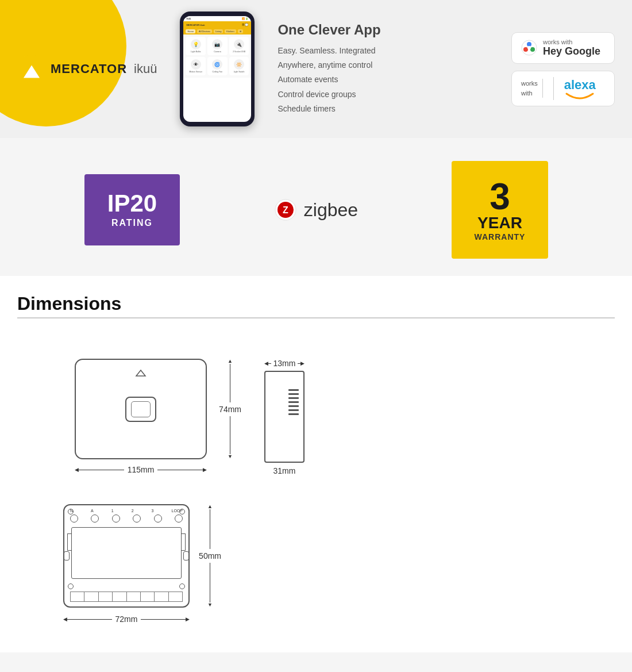 This screenshot has height=672, width=632. Describe the element at coordinates (388, 66) in the screenshot. I see `feature-item-2: Anywhere, anytime control` at that location.